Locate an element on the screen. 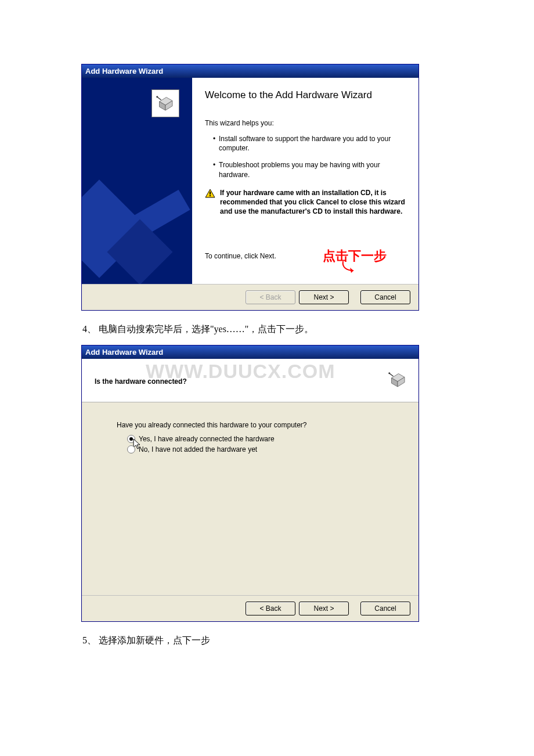  warning-text: If your hardware came with an installati… is located at coordinates (314, 202).